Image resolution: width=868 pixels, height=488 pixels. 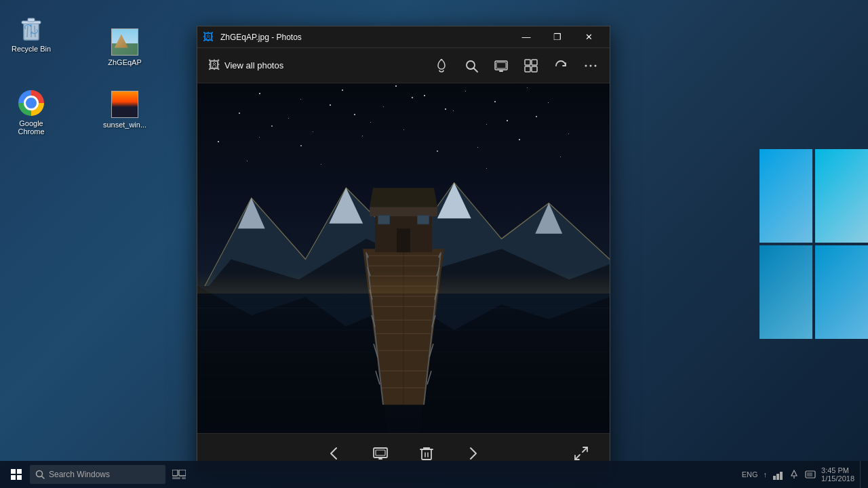 What do you see at coordinates (471, 66) in the screenshot?
I see `zoom-button` at bounding box center [471, 66].